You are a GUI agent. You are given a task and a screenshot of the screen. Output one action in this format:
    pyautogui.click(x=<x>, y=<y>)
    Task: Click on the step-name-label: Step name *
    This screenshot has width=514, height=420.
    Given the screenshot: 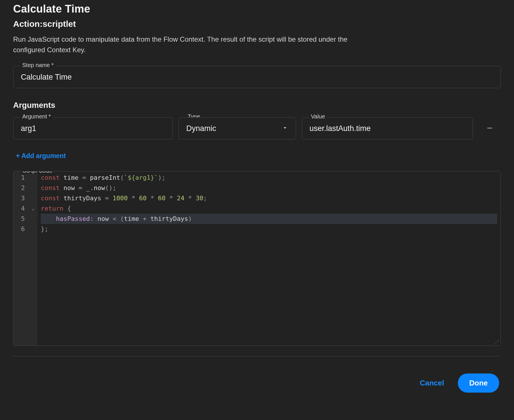 What is the action you would take?
    pyautogui.click(x=38, y=65)
    